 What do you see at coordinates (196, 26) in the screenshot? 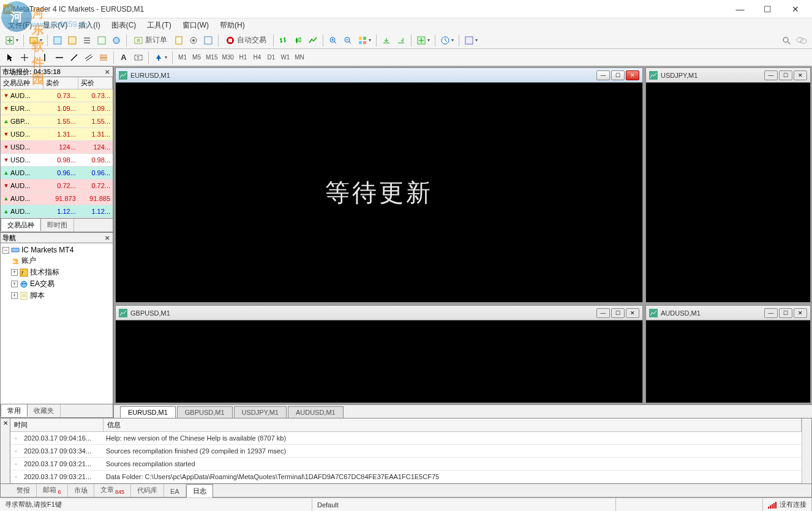
I see `menu-item: 窗口(W)` at bounding box center [196, 26].